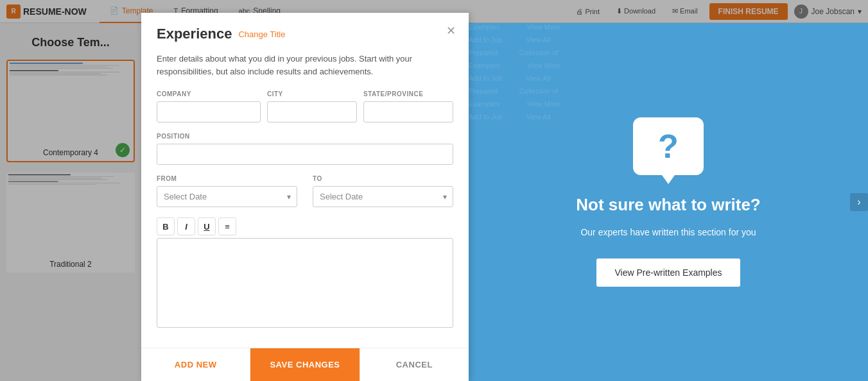 Image resolution: width=868 pixels, height=381 pixels. Describe the element at coordinates (451, 31) in the screenshot. I see `close-button: ✕` at that location.